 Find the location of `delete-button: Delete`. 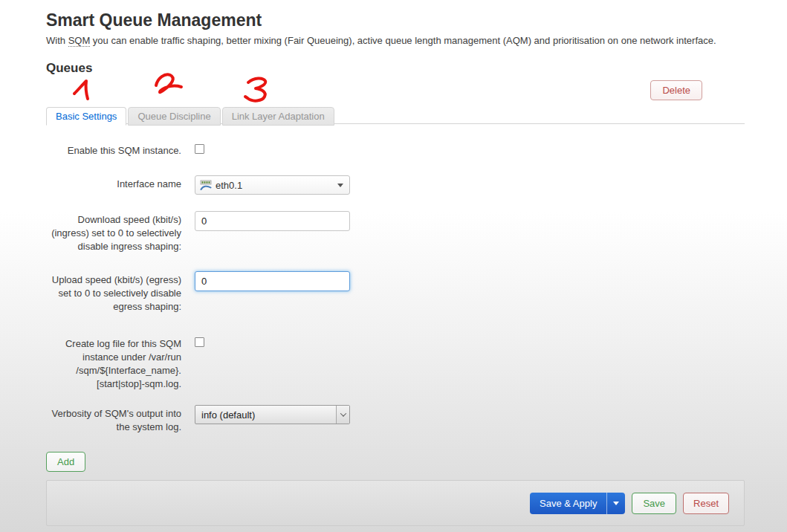

delete-button: Delete is located at coordinates (676, 91).